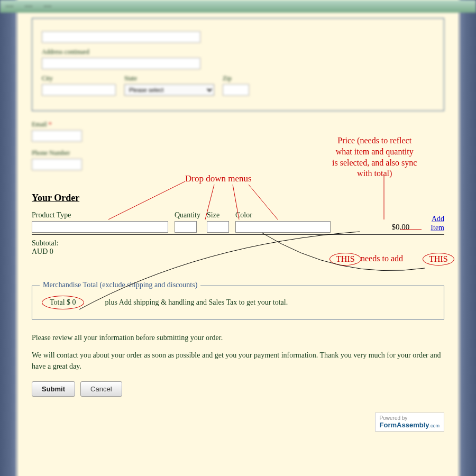  What do you see at coordinates (218, 227) in the screenshot?
I see `size-select` at bounding box center [218, 227].